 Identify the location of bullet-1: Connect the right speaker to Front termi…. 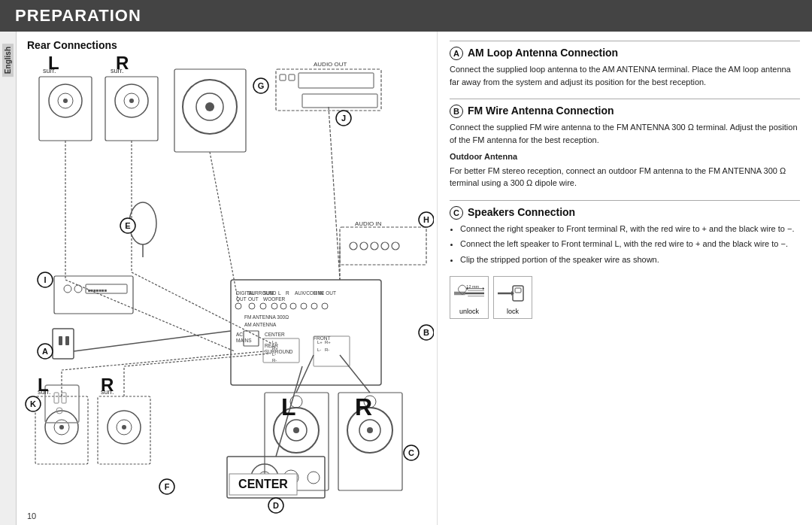
(630, 229).